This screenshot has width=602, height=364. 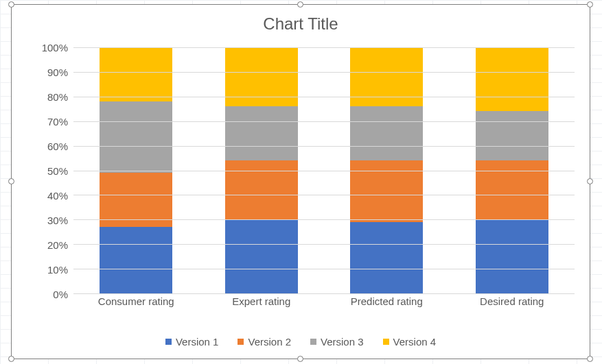 What do you see at coordinates (301, 24) in the screenshot?
I see `chart-title: Chart Title` at bounding box center [301, 24].